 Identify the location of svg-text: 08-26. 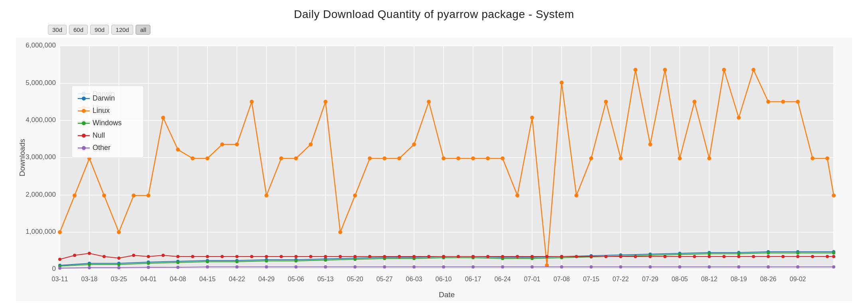
(768, 279).